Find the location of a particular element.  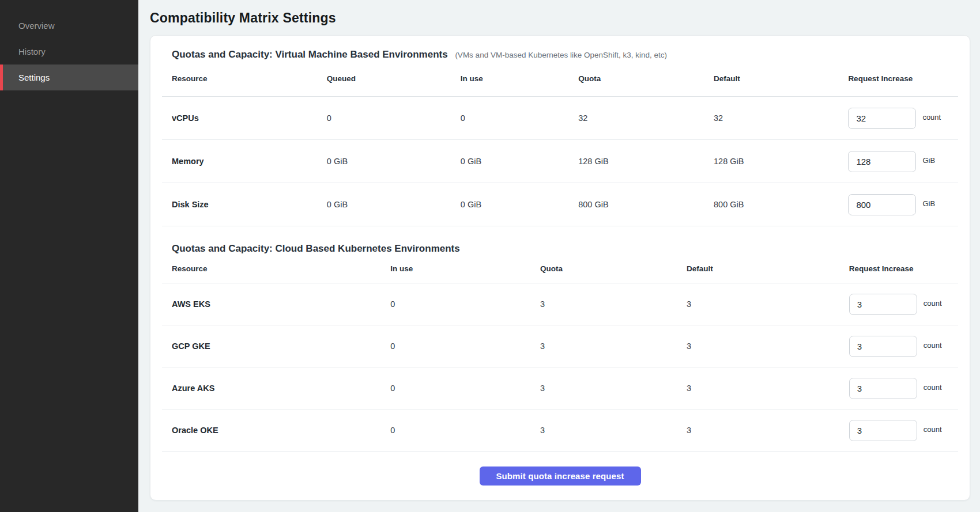

column-header-queued: Queued is located at coordinates (394, 78).